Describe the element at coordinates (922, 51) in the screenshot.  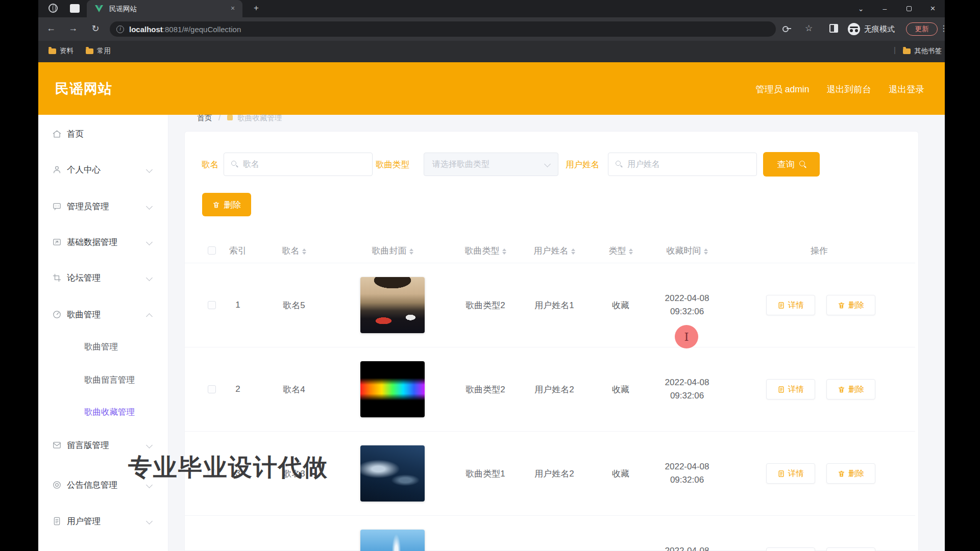
I see `other-bookmarks-button: 其他书签` at that location.